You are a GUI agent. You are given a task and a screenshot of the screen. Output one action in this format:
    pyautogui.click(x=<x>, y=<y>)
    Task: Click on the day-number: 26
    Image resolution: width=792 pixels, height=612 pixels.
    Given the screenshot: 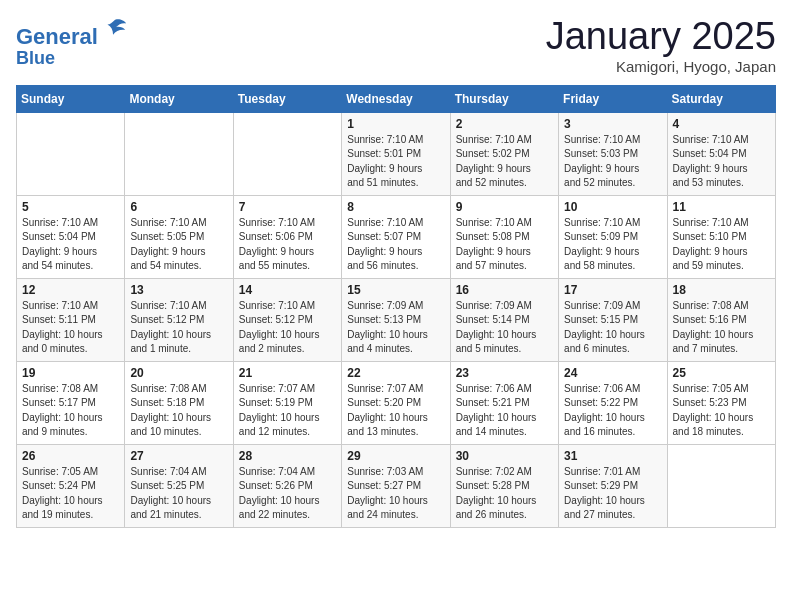 What is the action you would take?
    pyautogui.click(x=70, y=456)
    